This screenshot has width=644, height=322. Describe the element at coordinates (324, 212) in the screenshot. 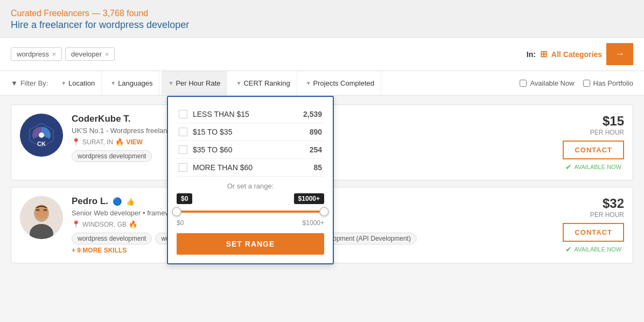

I see `range-thumb-right` at that location.